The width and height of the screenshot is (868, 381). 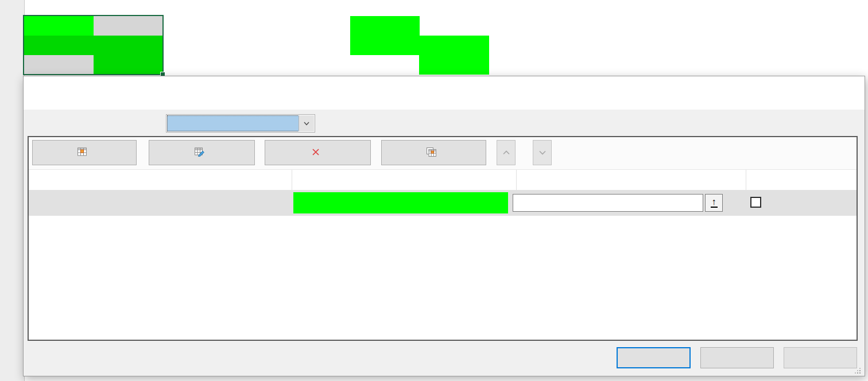 I want to click on stop-if-true-checkbox, so click(x=755, y=202).